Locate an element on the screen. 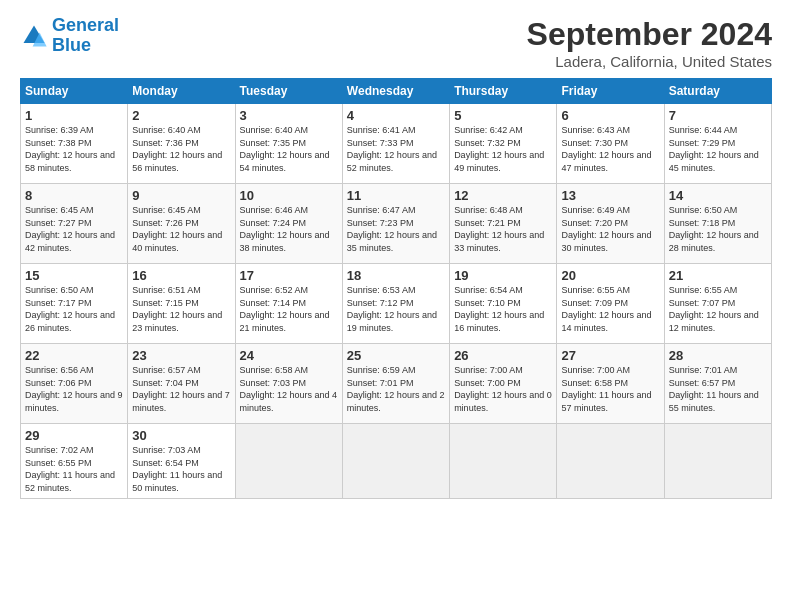 The height and width of the screenshot is (612, 792). day-info: Sunrise: 6:52 AMSunset: 7:14 PMDaylight:… is located at coordinates (289, 309).